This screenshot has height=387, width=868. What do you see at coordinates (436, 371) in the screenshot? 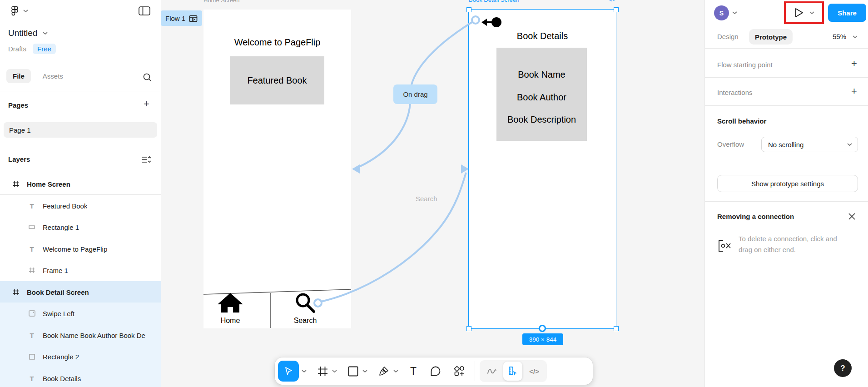
I see `comment-tool-button` at bounding box center [436, 371].